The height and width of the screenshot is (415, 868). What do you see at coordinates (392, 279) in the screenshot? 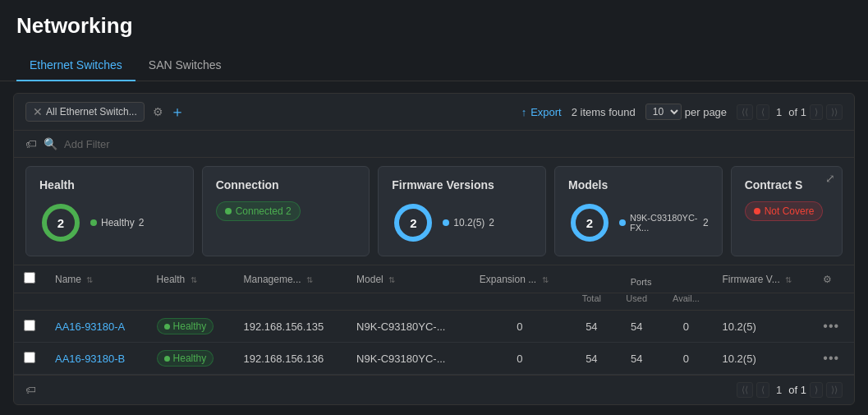
I see `model-sort-icon: ⇅` at bounding box center [392, 279].